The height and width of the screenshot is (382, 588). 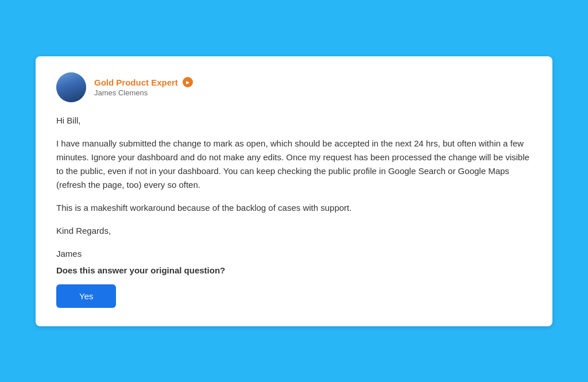 What do you see at coordinates (294, 208) in the screenshot?
I see `workaround-note: This is a makeshift workaround because o…` at bounding box center [294, 208].